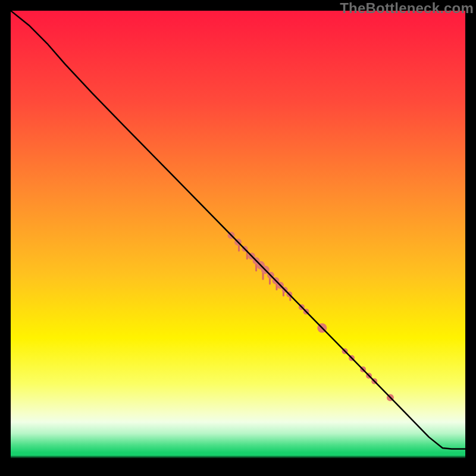 This screenshot has height=476, width=476. What do you see at coordinates (407, 8) in the screenshot?
I see `watermark-text: TheBottleneck.com` at bounding box center [407, 8].